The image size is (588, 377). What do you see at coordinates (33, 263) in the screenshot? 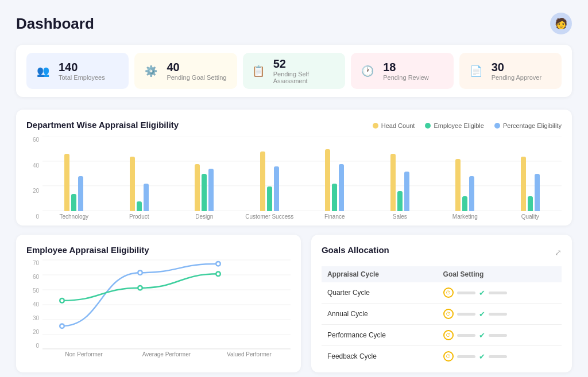
I see `line-yaxis-label: 70` at bounding box center [33, 263].